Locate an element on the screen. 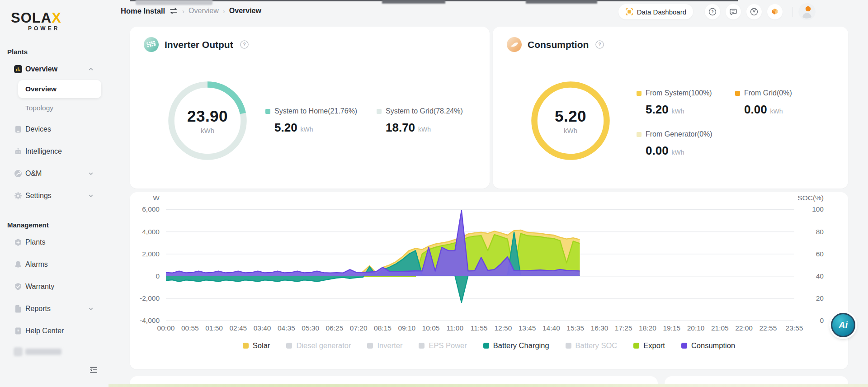 The width and height of the screenshot is (868, 387). sidebar-item-o-m: O&M is located at coordinates (54, 174).